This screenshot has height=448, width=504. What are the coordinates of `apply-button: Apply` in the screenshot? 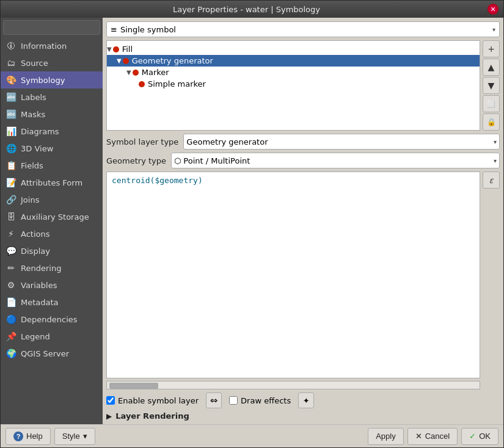 It's located at (386, 436).